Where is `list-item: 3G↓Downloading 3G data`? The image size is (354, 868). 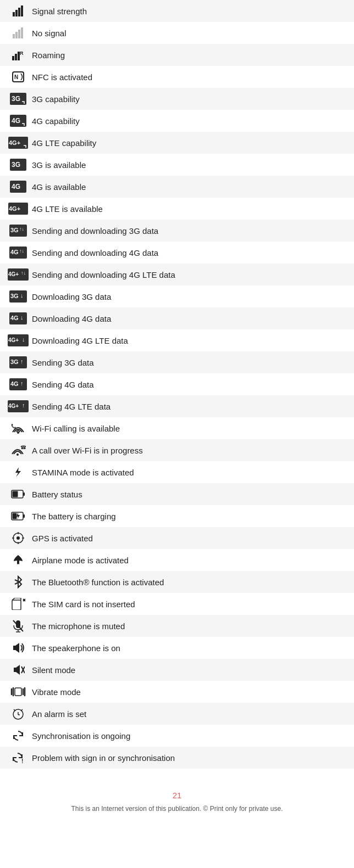 list-item: 3G↓Downloading 3G data is located at coordinates (177, 296).